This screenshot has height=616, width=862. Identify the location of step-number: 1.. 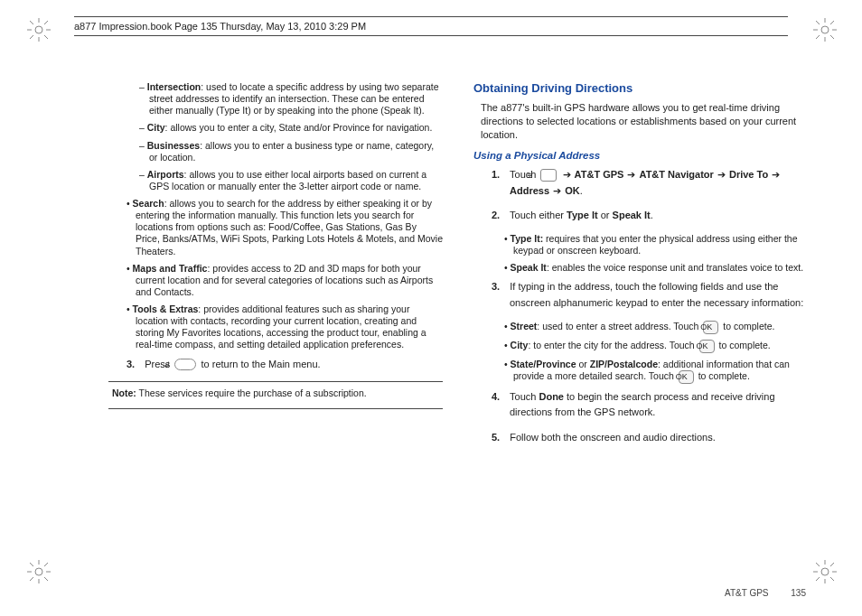
(495, 174).